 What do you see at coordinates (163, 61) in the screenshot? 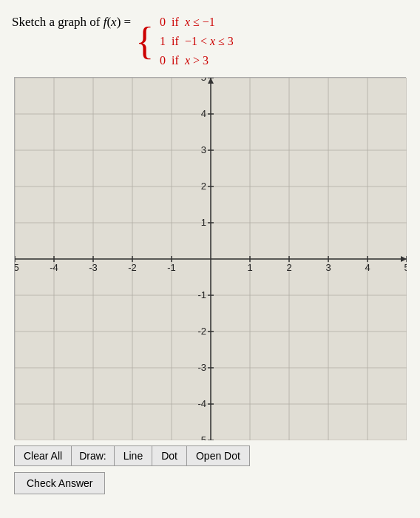
I see `case-3-value: 0` at bounding box center [163, 61].